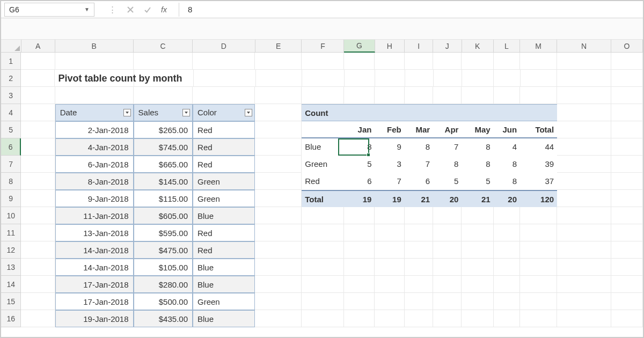 The image size is (644, 338). Describe the element at coordinates (323, 46) in the screenshot. I see `col-header-F: F` at that location.